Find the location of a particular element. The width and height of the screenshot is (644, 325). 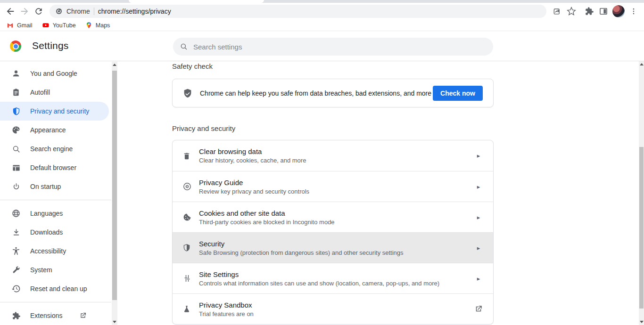

profile-avatar is located at coordinates (619, 11).